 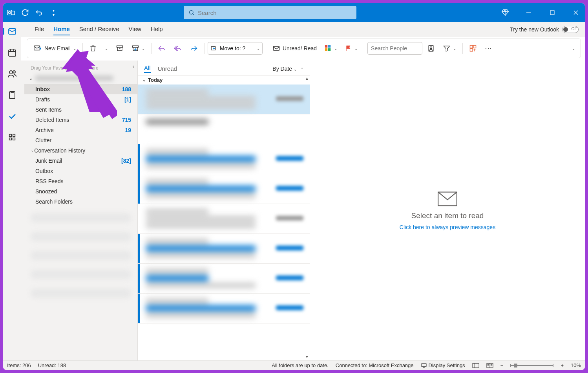 I want to click on scroll-up-icon: ▲, so click(x=307, y=79).